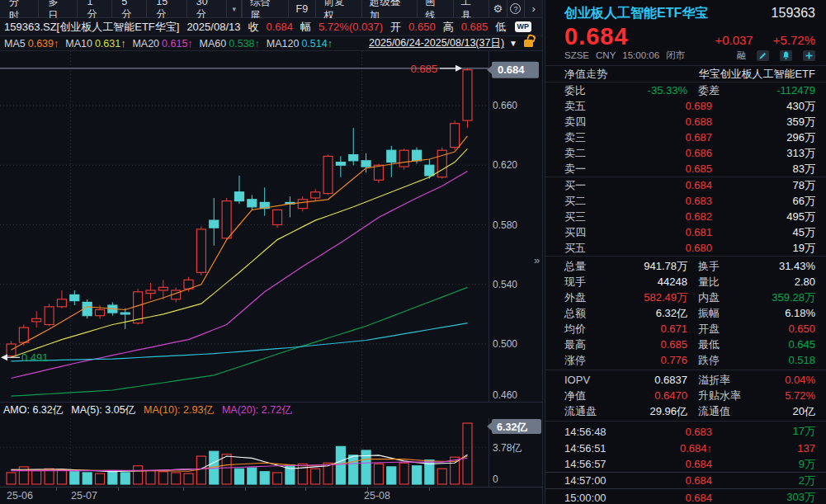 The height and width of the screenshot is (504, 826). Describe the element at coordinates (533, 8) in the screenshot. I see `toolbar-expand-button: ›` at that location.